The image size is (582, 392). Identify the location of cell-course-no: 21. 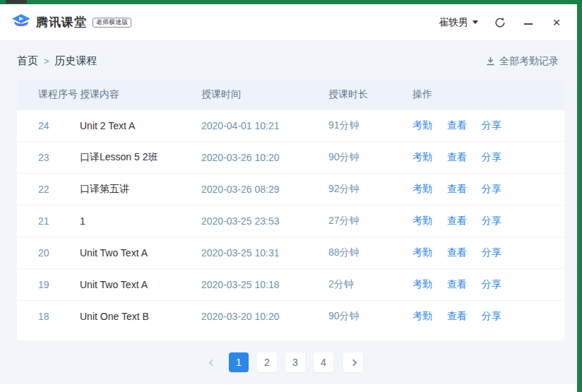
(48, 220).